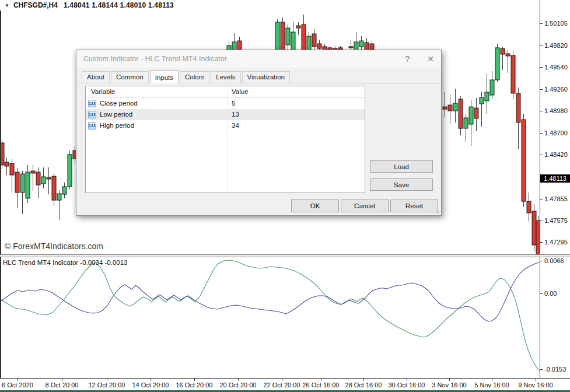 The height and width of the screenshot is (392, 570). Describe the element at coordinates (54, 246) in the screenshot. I see `watermark: © ForexMT4Indicators.com` at that location.